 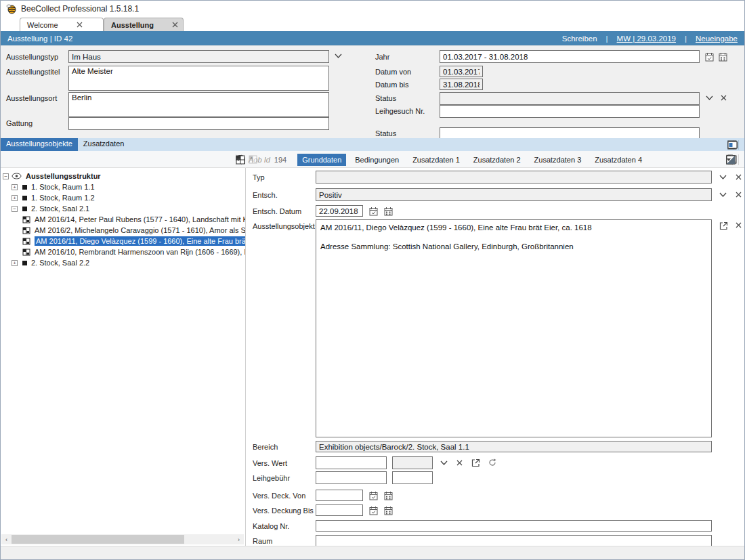 I want to click on scroll-right-arrow: ›, so click(x=238, y=540).